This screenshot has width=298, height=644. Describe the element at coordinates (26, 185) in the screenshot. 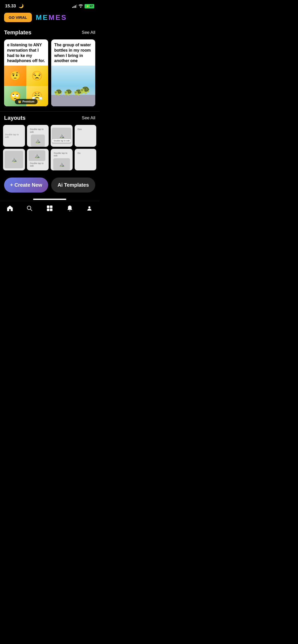

I see `create-new-button: + Create New` at that location.